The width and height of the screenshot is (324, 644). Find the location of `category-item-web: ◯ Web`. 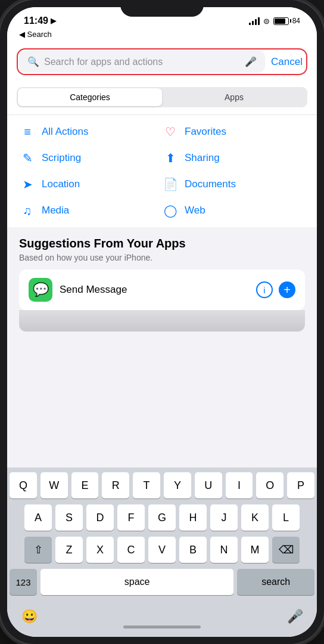

category-item-web: ◯ Web is located at coordinates (233, 210).